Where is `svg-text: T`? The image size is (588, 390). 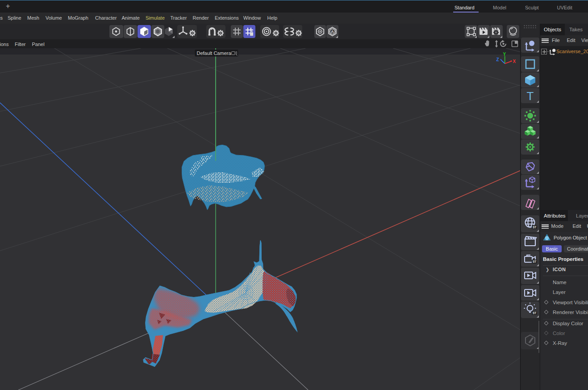 svg-text: T is located at coordinates (530, 96).